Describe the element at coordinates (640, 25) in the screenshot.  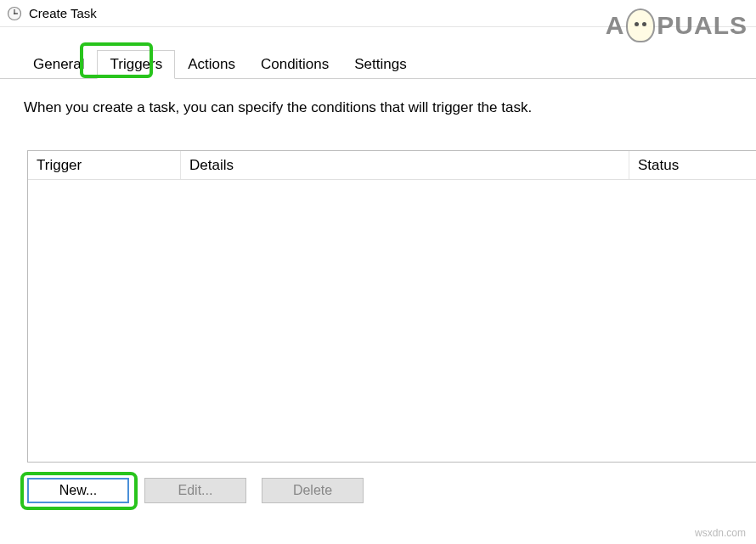
I see `mascot-icon` at that location.